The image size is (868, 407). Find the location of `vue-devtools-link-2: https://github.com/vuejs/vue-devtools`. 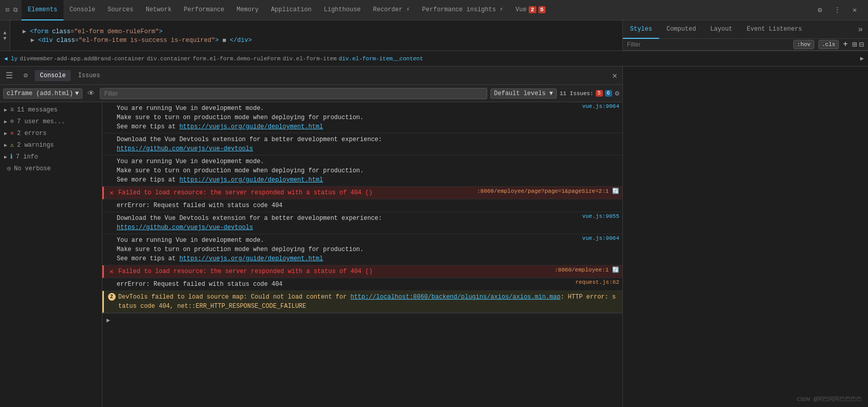

vue-devtools-link-2: https://github.com/vuejs/vue-devtools is located at coordinates (185, 228).